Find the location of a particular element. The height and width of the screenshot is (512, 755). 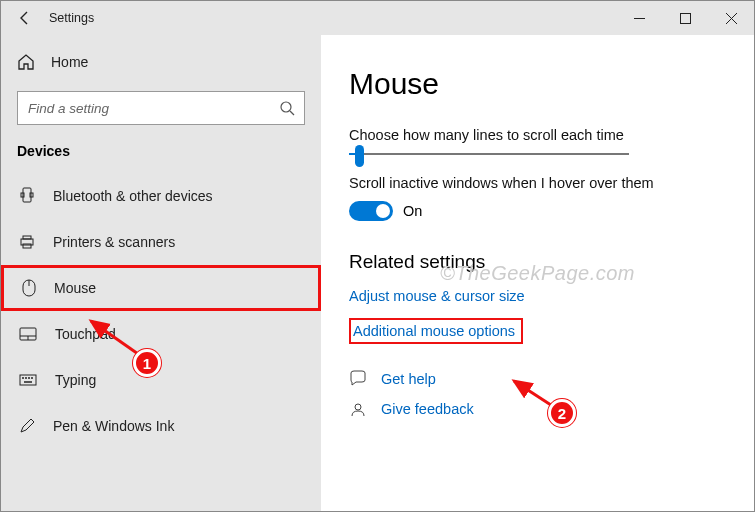

back-button is located at coordinates (25, 18).